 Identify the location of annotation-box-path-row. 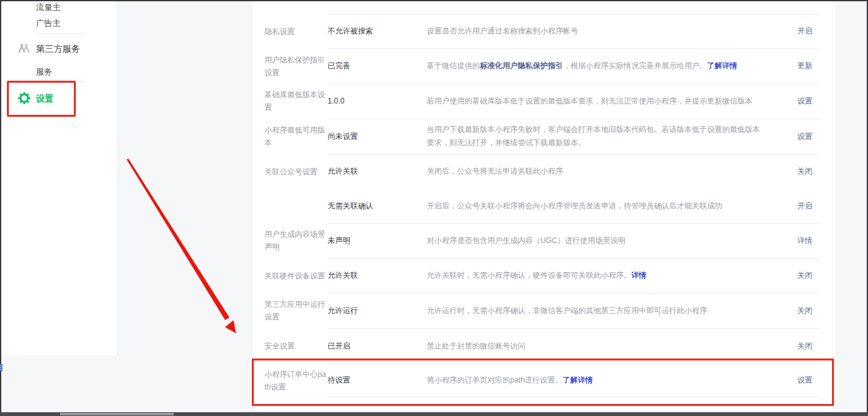
(543, 383).